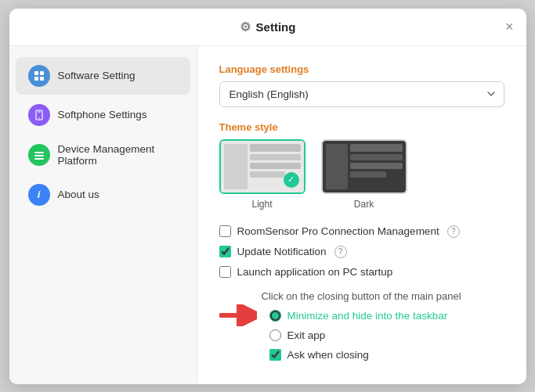 The image size is (535, 392). Describe the element at coordinates (315, 272) in the screenshot. I see `launch-startup-label: Launch application on PC startup` at that location.